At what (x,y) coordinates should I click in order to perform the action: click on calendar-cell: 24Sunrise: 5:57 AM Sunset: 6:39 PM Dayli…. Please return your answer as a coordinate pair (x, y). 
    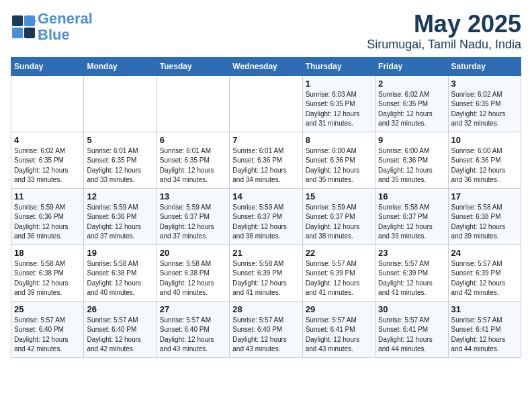
    Looking at the image, I should click on (484, 273).